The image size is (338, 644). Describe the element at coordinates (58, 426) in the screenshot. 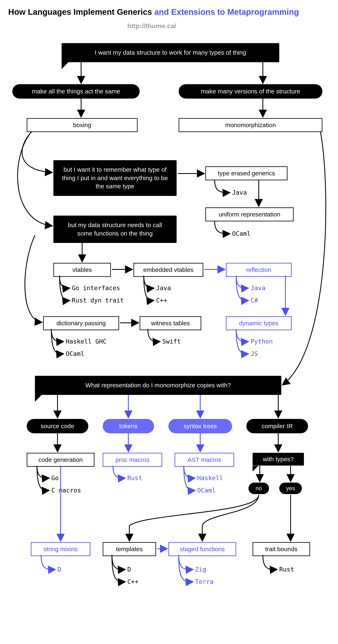

I see `choice-source-code: source code` at that location.